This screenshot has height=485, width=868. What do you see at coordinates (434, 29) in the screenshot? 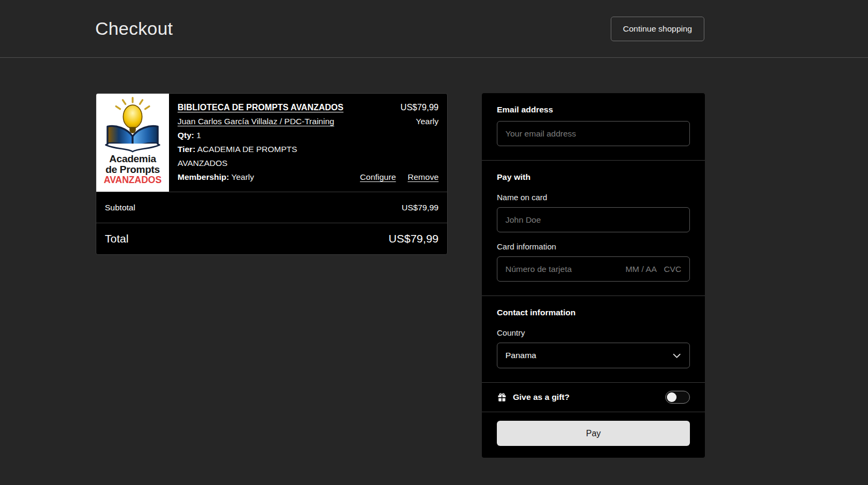
I see `header: Checkout Continue shopping` at bounding box center [434, 29].